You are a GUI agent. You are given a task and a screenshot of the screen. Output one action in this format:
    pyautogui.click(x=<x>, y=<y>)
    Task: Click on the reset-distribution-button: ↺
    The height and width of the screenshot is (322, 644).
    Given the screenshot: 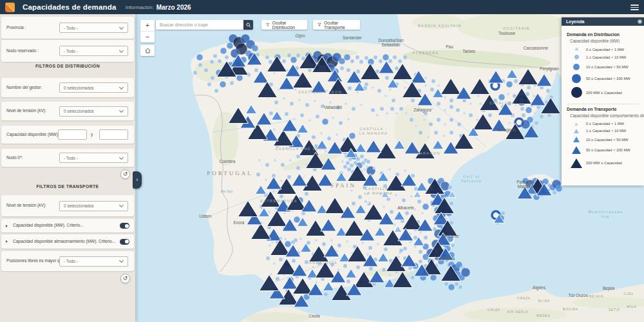 What is the action you would take?
    pyautogui.click(x=125, y=174)
    